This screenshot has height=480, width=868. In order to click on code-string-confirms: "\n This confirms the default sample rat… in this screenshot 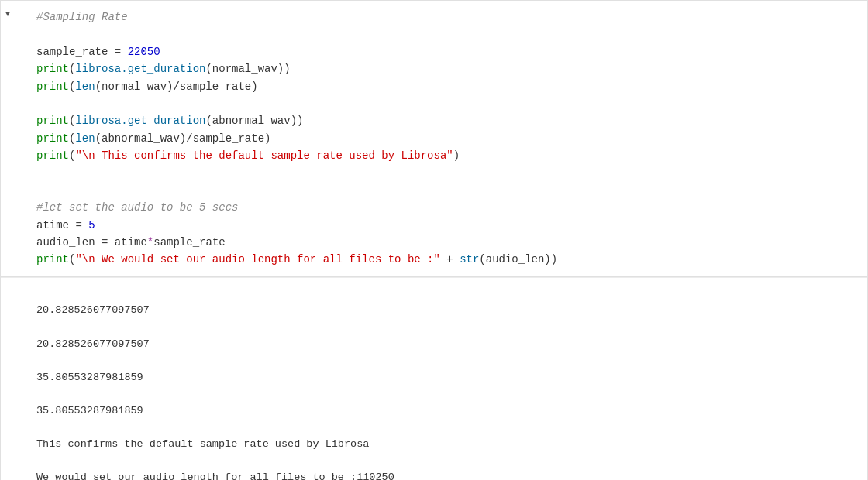, I will do `click(264, 156)`.